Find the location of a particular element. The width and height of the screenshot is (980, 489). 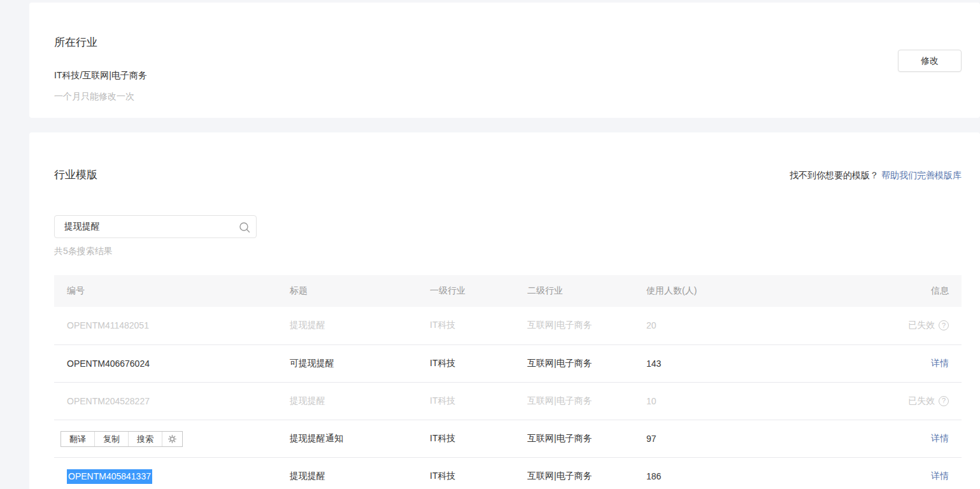

template-name: 提现提醒通知 is located at coordinates (347, 438).